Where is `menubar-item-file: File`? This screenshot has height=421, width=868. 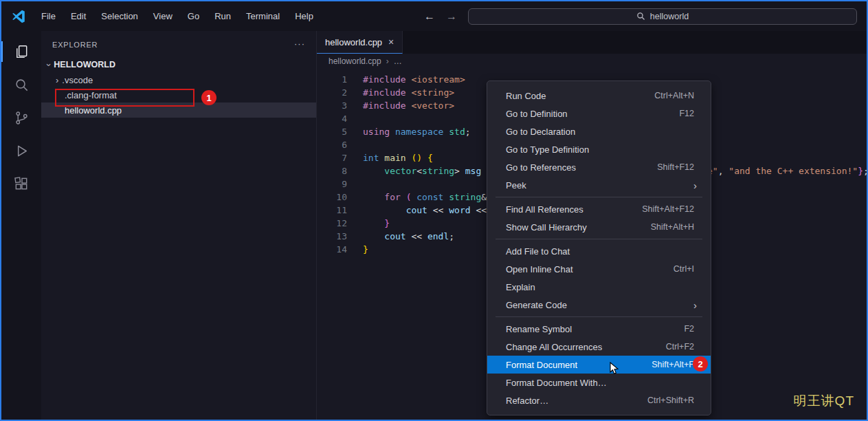
menubar-item-file: File is located at coordinates (48, 17).